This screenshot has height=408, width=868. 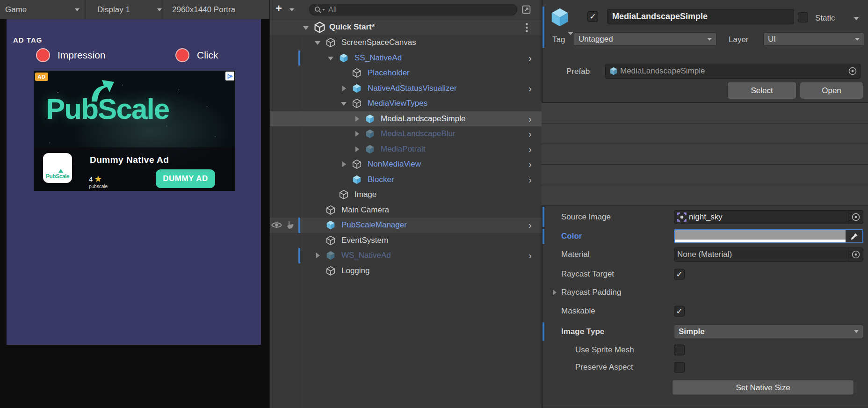 I want to click on gameobject-cube-icon, so click(x=357, y=73).